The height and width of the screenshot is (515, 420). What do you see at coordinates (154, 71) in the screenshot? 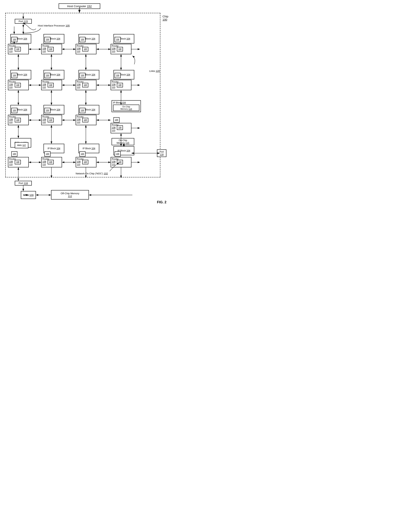
I see `links-label: Links 120` at bounding box center [154, 71].